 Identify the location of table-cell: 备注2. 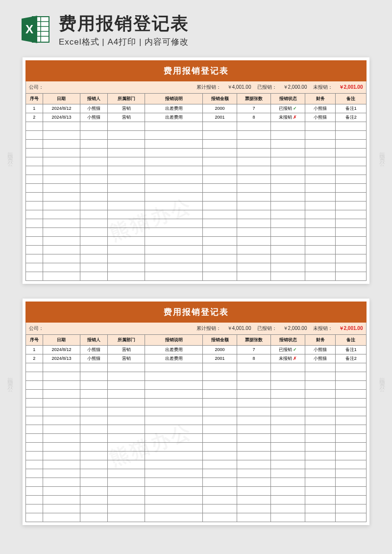
(351, 117).